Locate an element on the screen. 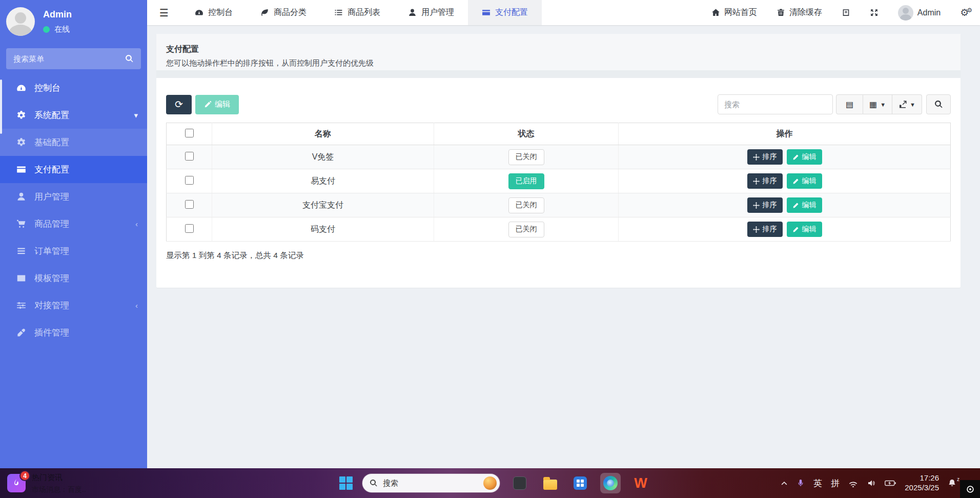 This screenshot has width=980, height=498. site-home-link: 网站首页 is located at coordinates (734, 12).